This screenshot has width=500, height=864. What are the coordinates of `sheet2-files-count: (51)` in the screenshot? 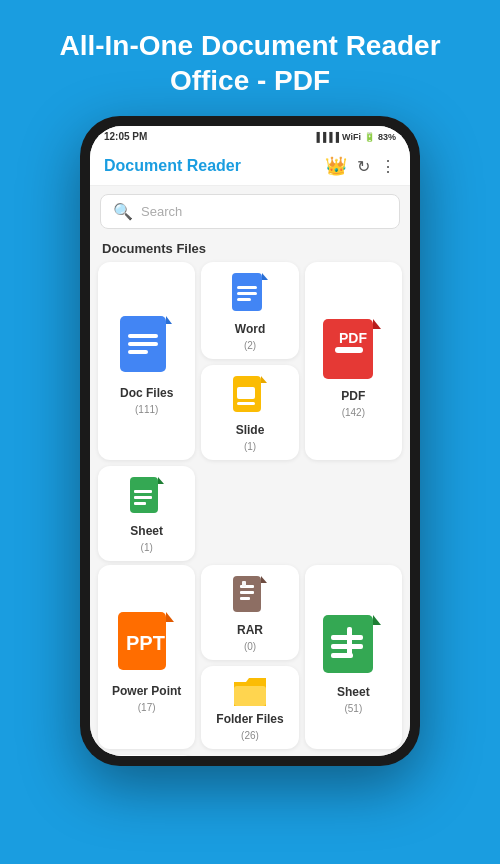 It's located at (353, 708).